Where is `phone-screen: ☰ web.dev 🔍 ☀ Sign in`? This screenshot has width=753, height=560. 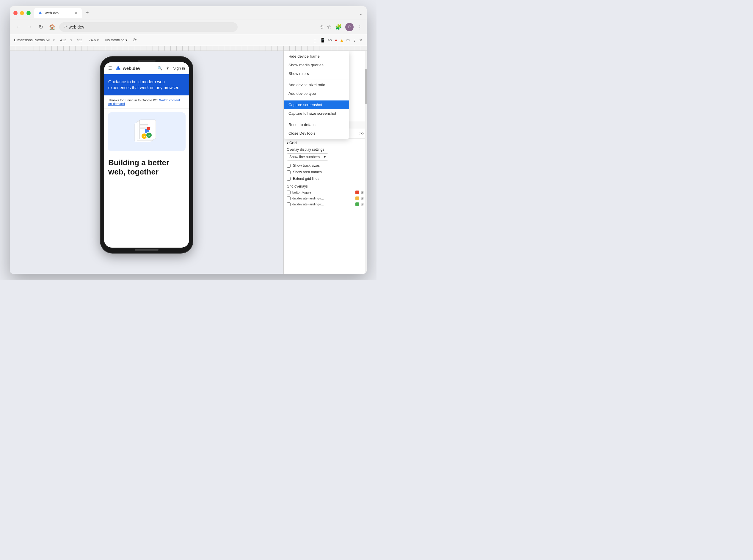
phone-screen: ☰ web.dev 🔍 ☀ Sign in is located at coordinates (147, 155).